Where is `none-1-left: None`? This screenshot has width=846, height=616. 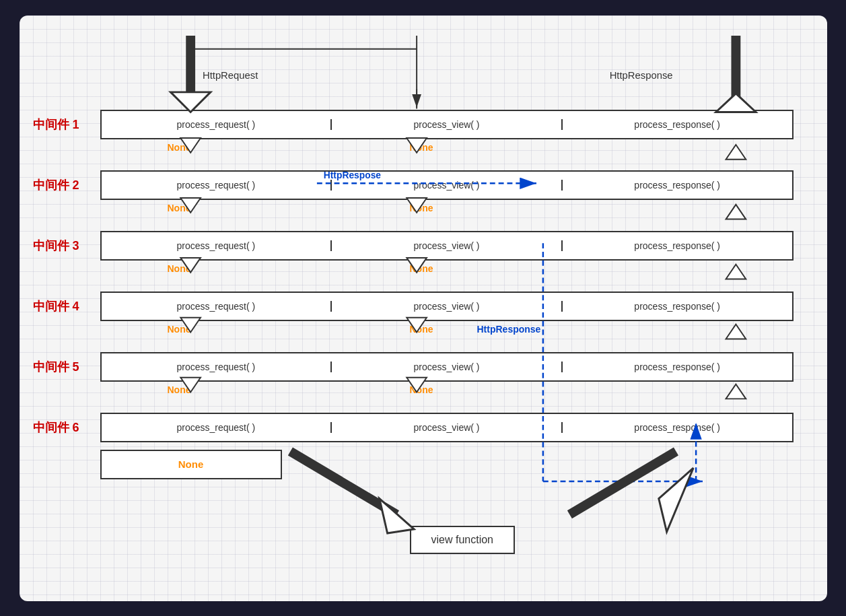 none-1-left: None is located at coordinates (179, 147).